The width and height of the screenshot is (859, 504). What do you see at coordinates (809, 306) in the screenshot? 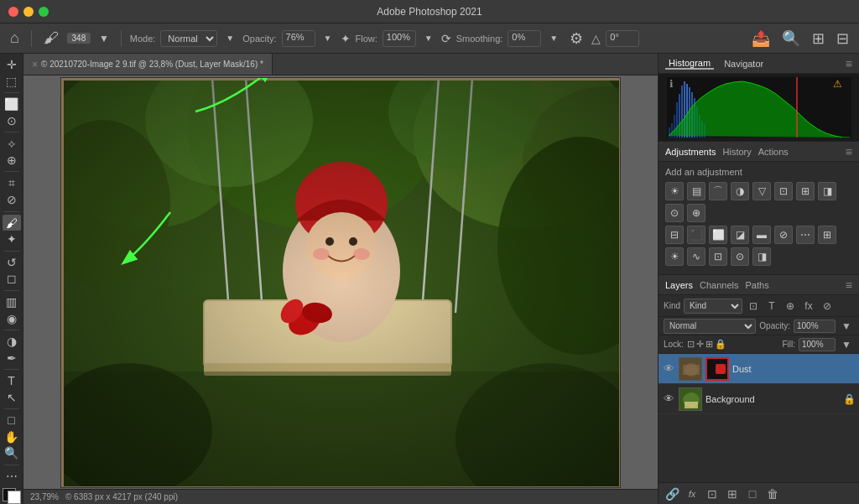
I see `effect-filter-btn: fx` at bounding box center [809, 306].